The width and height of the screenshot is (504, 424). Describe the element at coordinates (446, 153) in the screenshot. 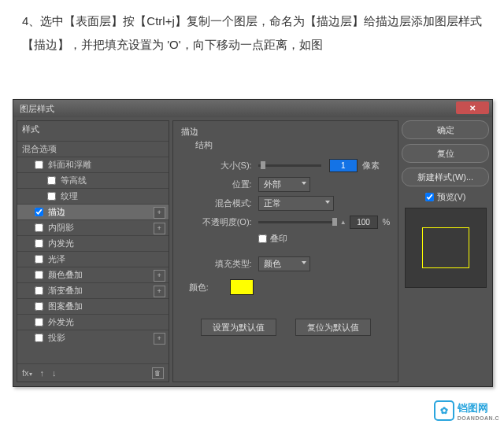

I see `cancel-button: 复位` at that location.